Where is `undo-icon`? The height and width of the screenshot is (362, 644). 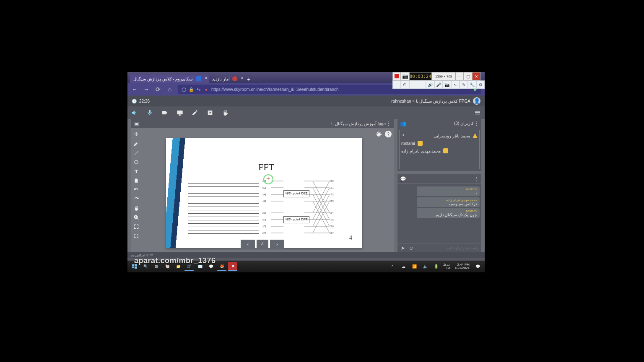
undo-icon is located at coordinates (136, 190).